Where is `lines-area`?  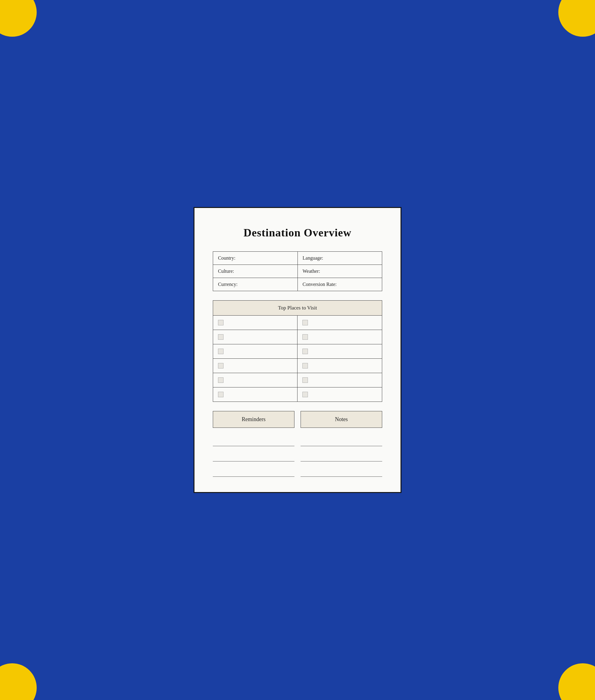 lines-area is located at coordinates (298, 457).